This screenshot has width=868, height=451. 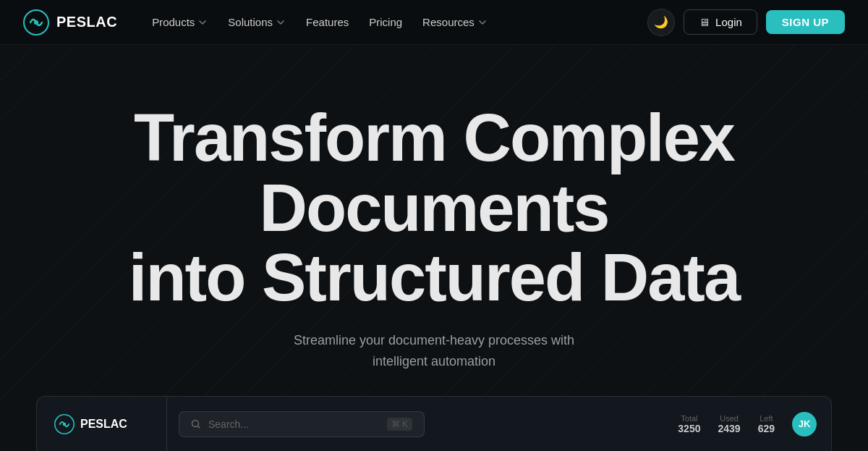 I want to click on preview-stats: Total 3250 Used 2439 Left 629 JK, so click(x=747, y=424).